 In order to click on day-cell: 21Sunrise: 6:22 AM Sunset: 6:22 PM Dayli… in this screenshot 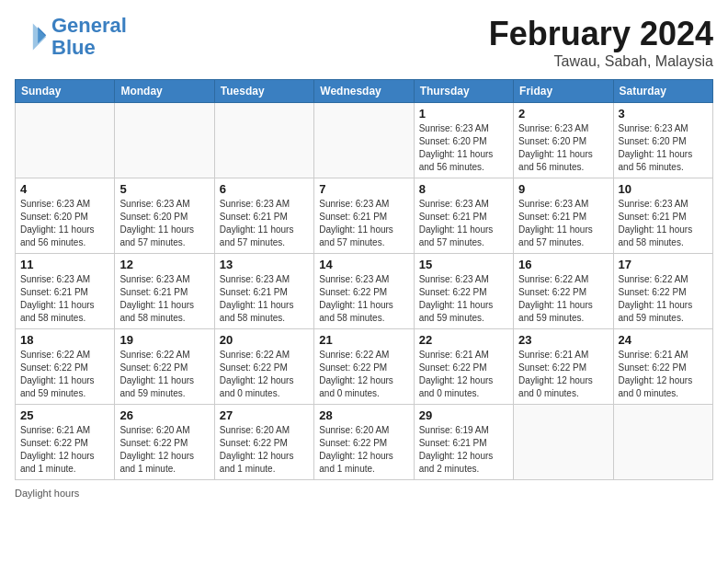, I will do `click(364, 367)`.